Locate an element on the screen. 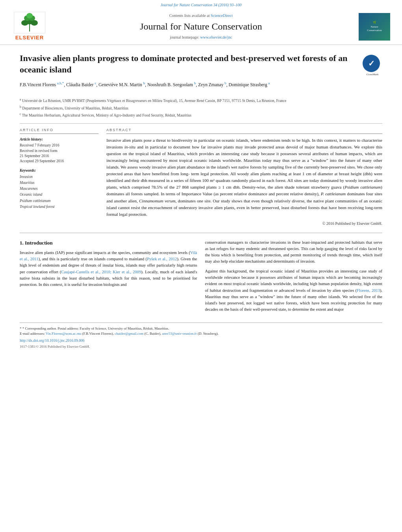 This screenshot has height=532, width=402. elsevier-brand-label: ELSEVIER is located at coordinates (30, 38).